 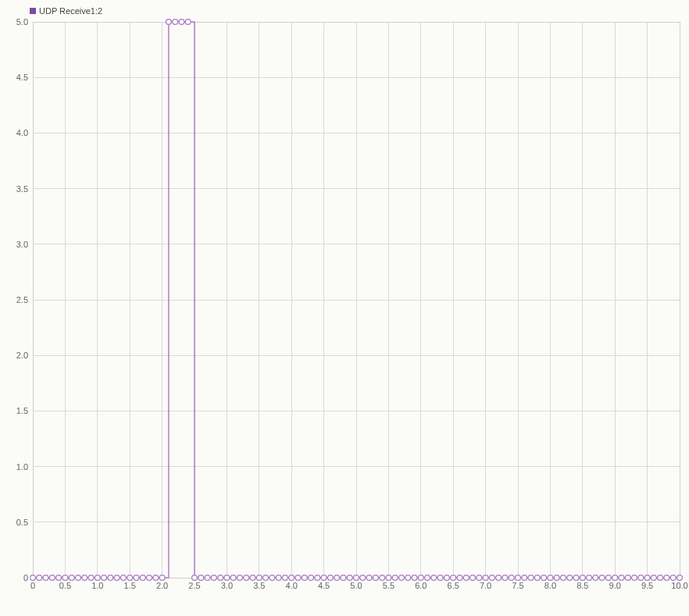 What do you see at coordinates (66, 586) in the screenshot?
I see `x-tick-label: 0.5` at bounding box center [66, 586].